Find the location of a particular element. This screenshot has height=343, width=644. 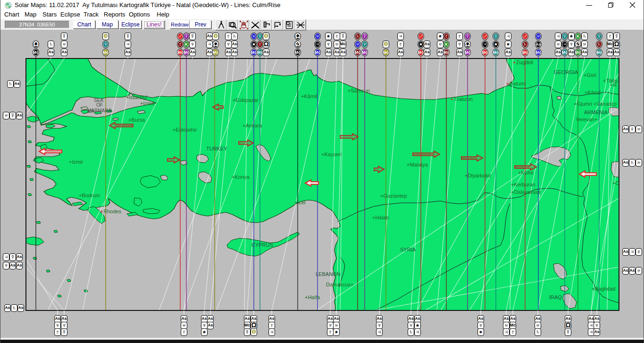

svg-text: LEBANON is located at coordinates (328, 274).